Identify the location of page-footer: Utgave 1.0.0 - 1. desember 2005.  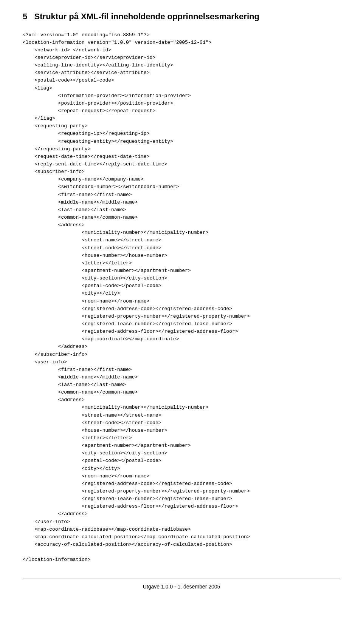
(182, 584).